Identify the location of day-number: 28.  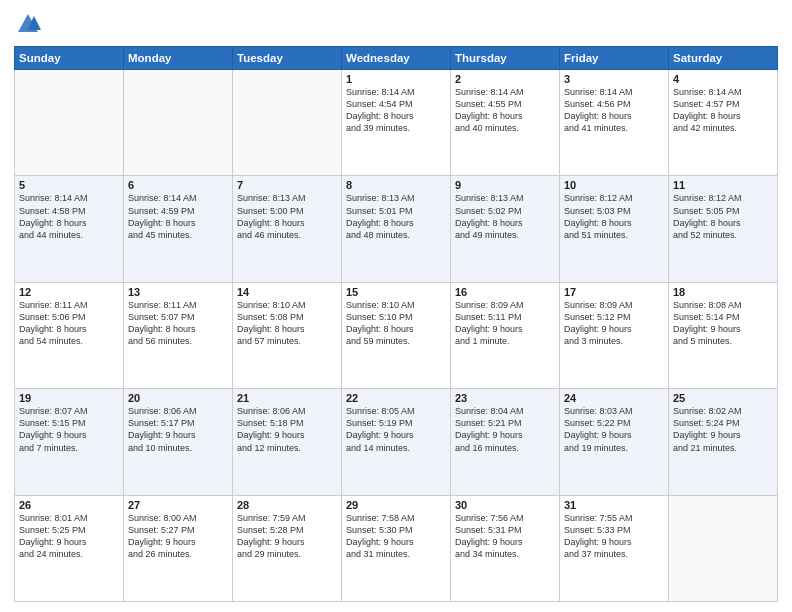
(287, 505).